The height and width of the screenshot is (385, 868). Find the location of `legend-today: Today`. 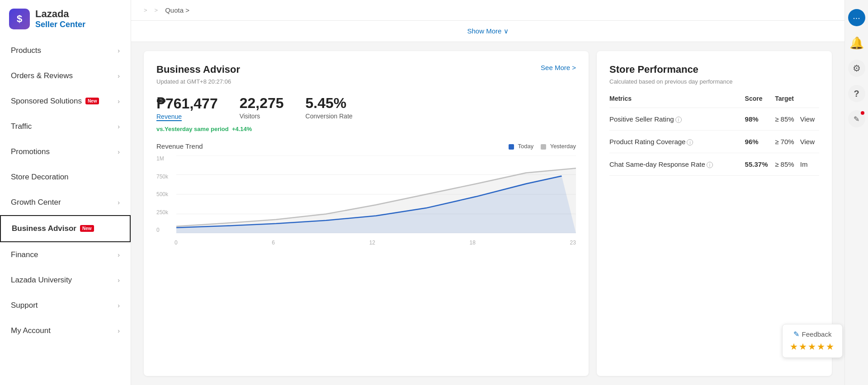

legend-today: Today is located at coordinates (521, 146).